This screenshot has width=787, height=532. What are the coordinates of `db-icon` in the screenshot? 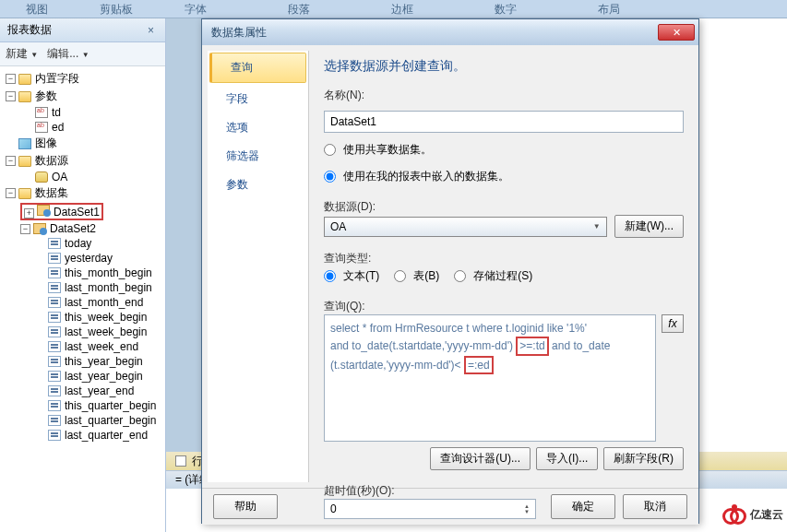 It's located at (42, 177).